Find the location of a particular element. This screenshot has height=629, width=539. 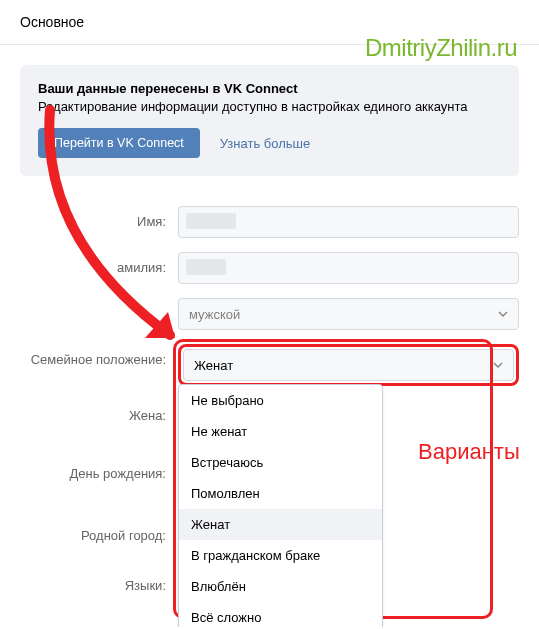

surname-label: амилия: is located at coordinates (99, 264).